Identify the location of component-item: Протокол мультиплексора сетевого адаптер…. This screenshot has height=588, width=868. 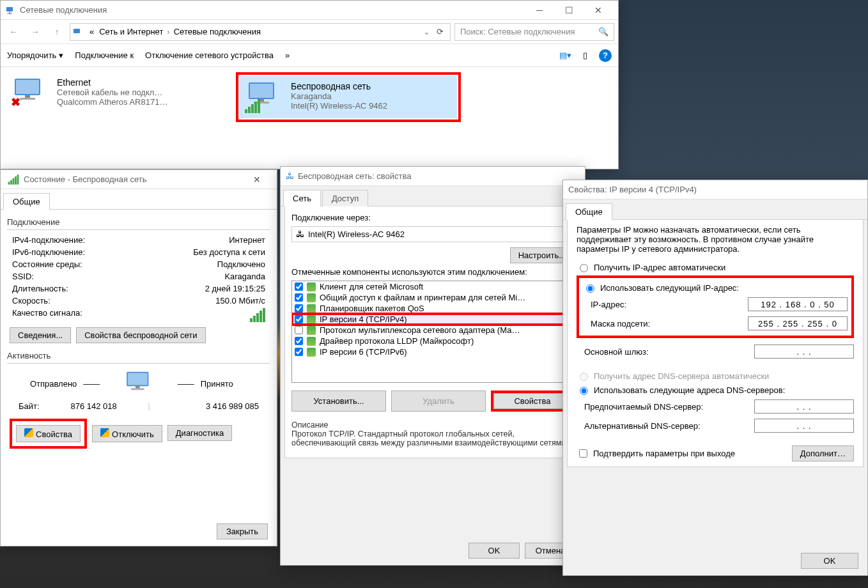
(433, 330).